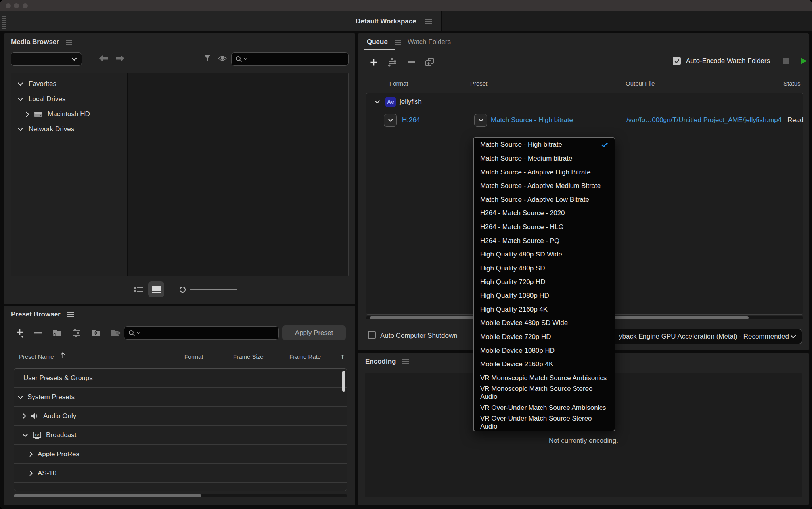  What do you see at coordinates (544, 200) in the screenshot?
I see `preset-menu-item: Match Source - Adaptive Low Bitrate` at bounding box center [544, 200].